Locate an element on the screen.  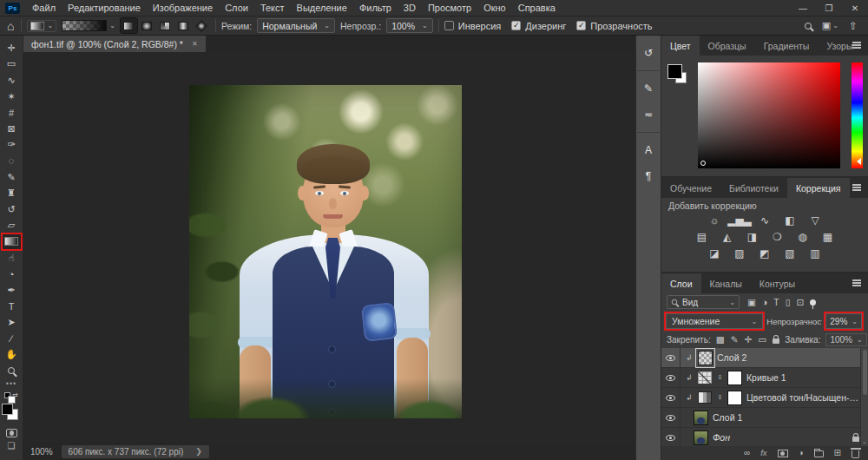
layer-row: ↳ ∞ Цветовой тон/Насыщен-ость 1 is located at coordinates (765, 398).